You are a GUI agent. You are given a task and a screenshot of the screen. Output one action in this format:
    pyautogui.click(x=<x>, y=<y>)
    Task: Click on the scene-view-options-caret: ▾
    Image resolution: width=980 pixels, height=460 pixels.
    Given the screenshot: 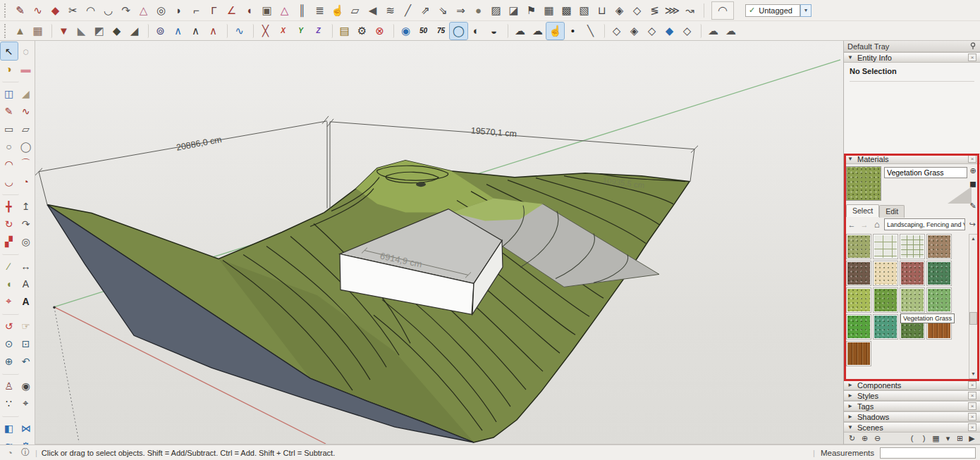 What is the action you would take?
    pyautogui.click(x=948, y=438)
    